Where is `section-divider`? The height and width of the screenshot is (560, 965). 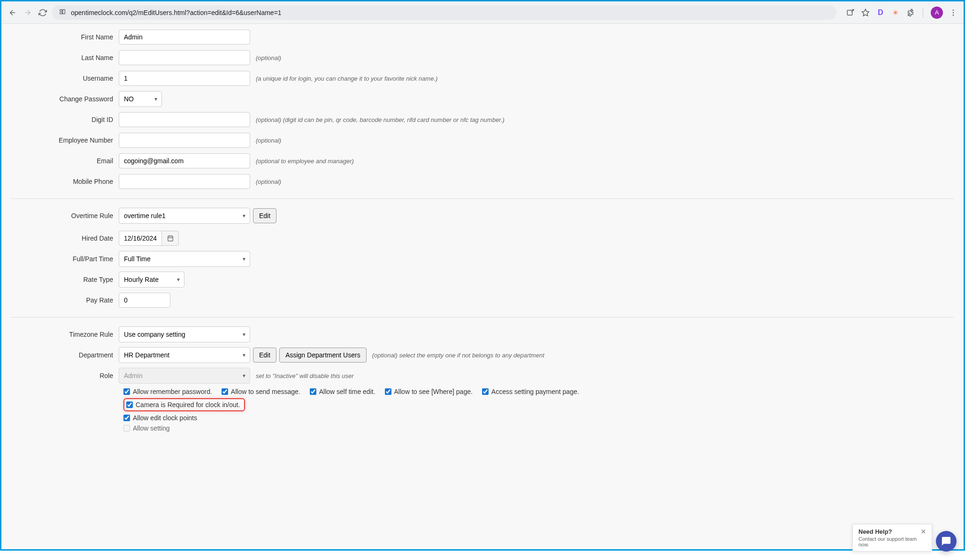 section-divider is located at coordinates (482, 199).